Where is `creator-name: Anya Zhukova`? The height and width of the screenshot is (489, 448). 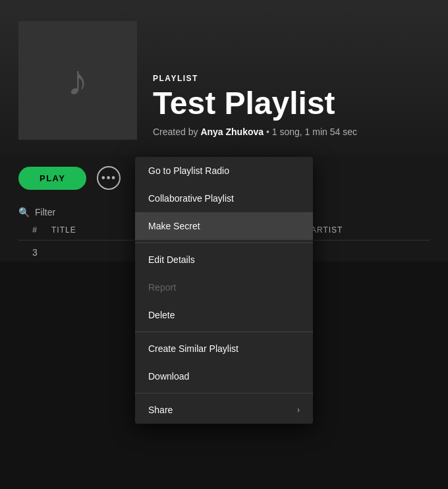
creator-name: Anya Zhukova is located at coordinates (232, 132).